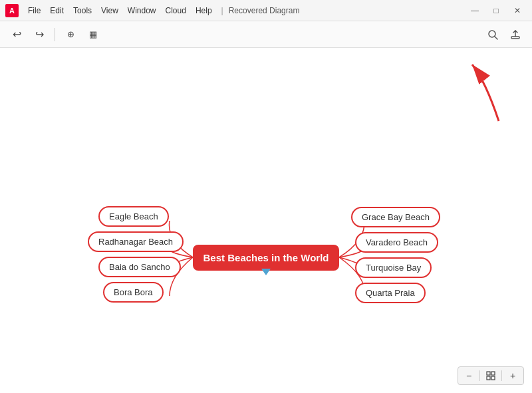  Describe the element at coordinates (12, 11) in the screenshot. I see `app-logo: A` at that location.